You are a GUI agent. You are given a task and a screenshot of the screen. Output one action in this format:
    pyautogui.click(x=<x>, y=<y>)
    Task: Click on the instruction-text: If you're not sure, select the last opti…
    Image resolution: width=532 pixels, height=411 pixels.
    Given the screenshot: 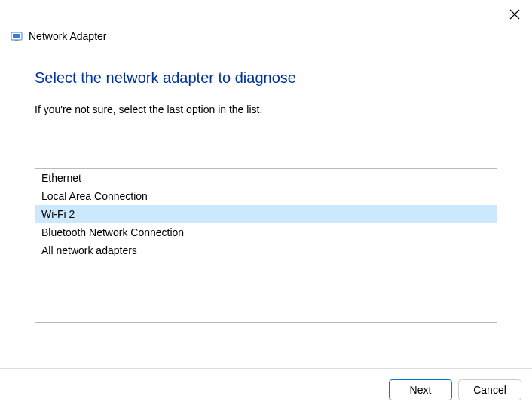 What is the action you would take?
    pyautogui.click(x=266, y=109)
    